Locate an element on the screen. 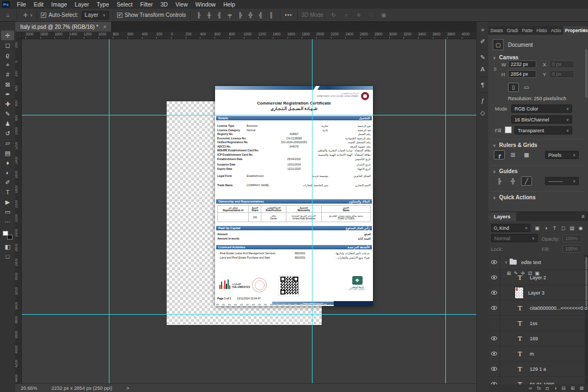 The image size is (588, 392). menu-select: Select is located at coordinates (124, 4).